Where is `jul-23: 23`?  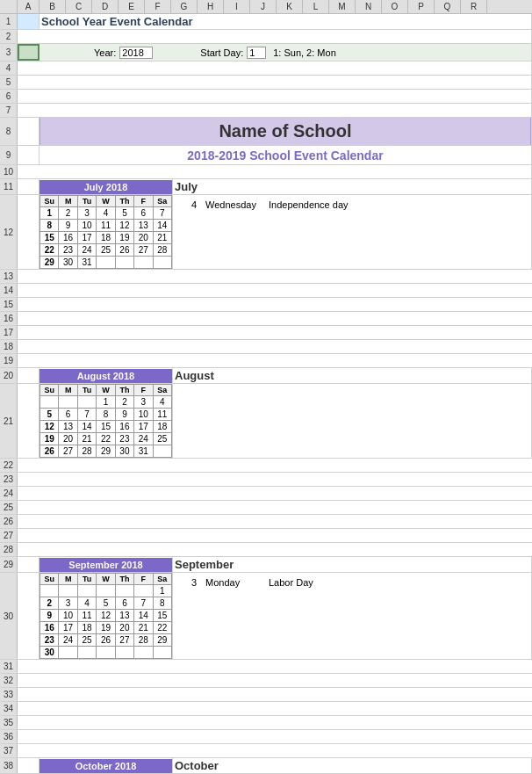 jul-23: 23 is located at coordinates (68, 250).